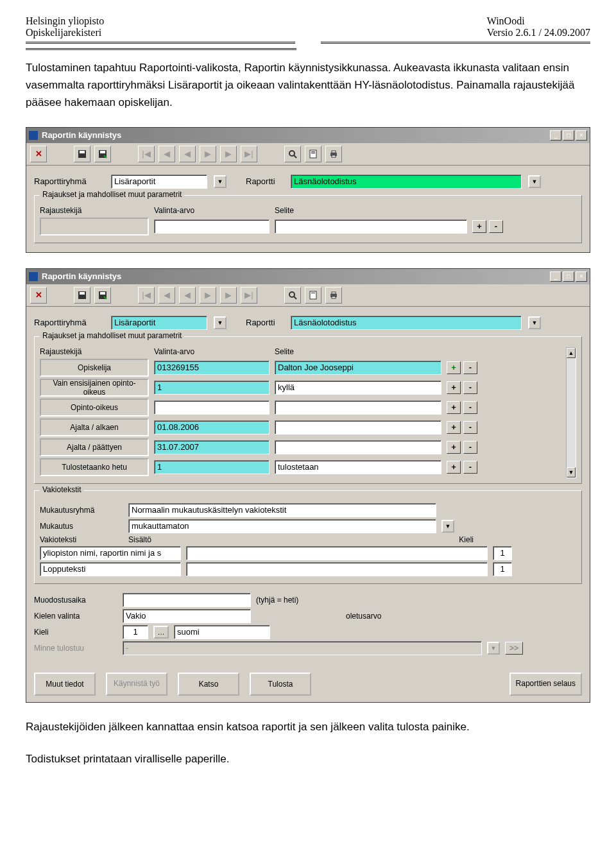 Image resolution: width=616 pixels, height=867 pixels. What do you see at coordinates (94, 368) in the screenshot?
I see `param-label: Opiskelija` at bounding box center [94, 368].